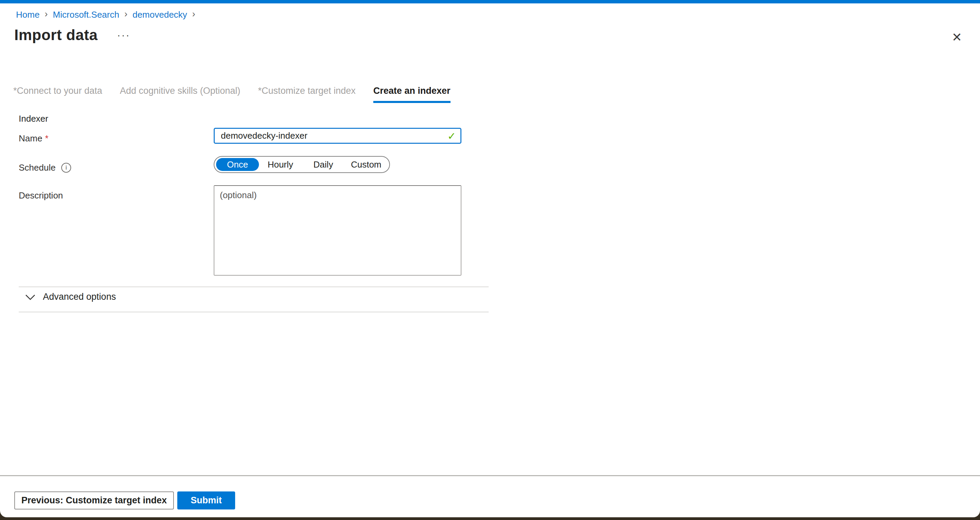 Image resolution: width=980 pixels, height=520 pixels. Describe the element at coordinates (28, 15) in the screenshot. I see `breadcrumb-link-home: Home` at that location.